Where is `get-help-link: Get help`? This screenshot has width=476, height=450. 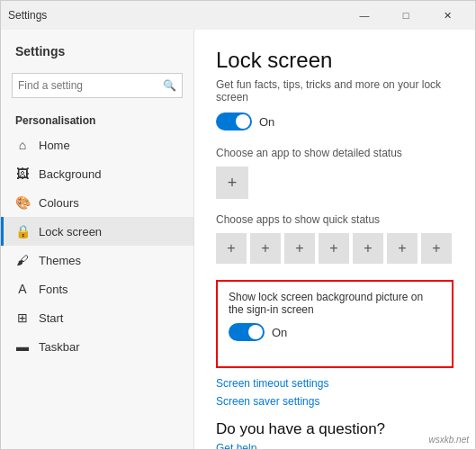 get-help-link: Get help is located at coordinates (335, 446).